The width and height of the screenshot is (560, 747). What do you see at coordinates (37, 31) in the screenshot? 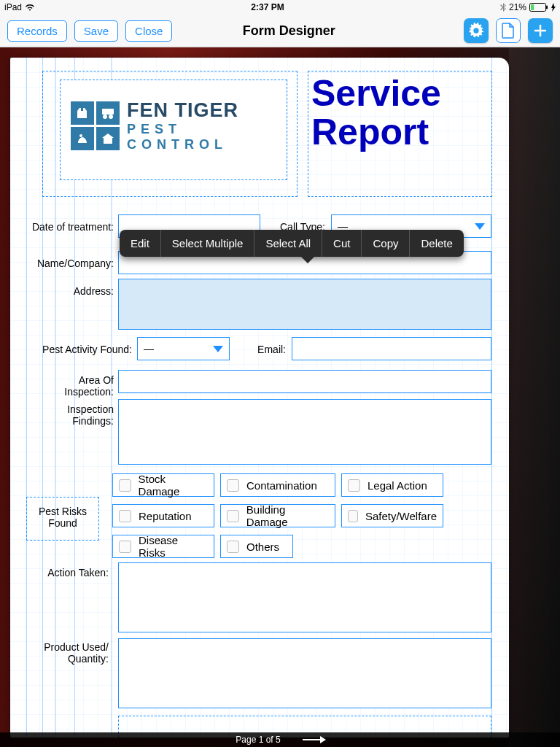
I see `records-button: Records` at bounding box center [37, 31].